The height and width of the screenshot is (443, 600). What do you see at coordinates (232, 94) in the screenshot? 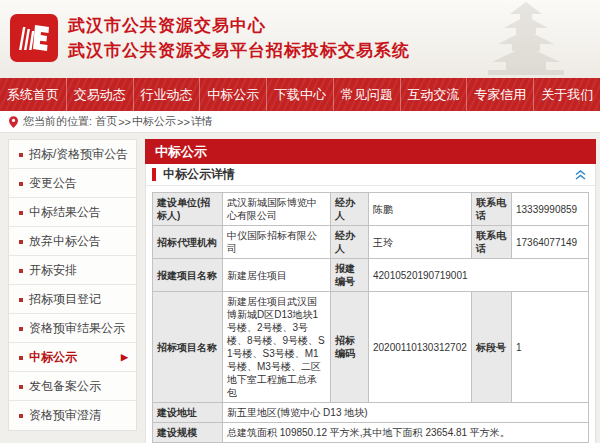
I see `nav-item-winning-bid: 中标公示` at bounding box center [232, 94].